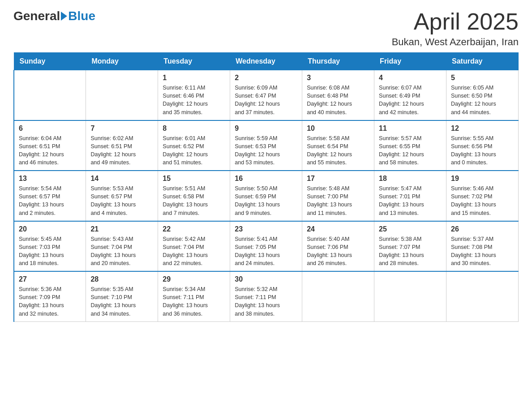 The image size is (532, 411). What do you see at coordinates (410, 201) in the screenshot?
I see `day-info: Sunrise: 5:47 AM Sunset: 7:01 PM Dayligh…` at bounding box center [410, 201].